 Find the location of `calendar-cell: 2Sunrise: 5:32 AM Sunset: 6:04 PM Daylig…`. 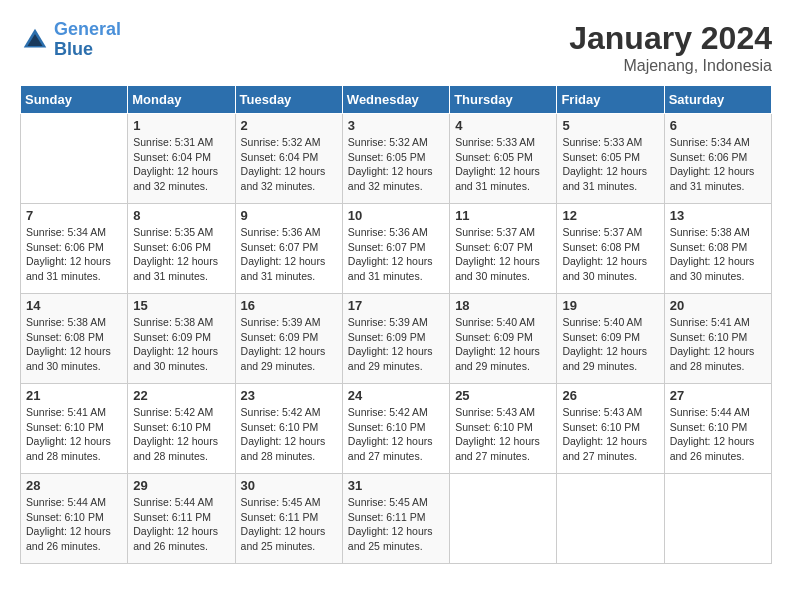

calendar-cell: 2Sunrise: 5:32 AM Sunset: 6:04 PM Daylig… is located at coordinates (288, 159).